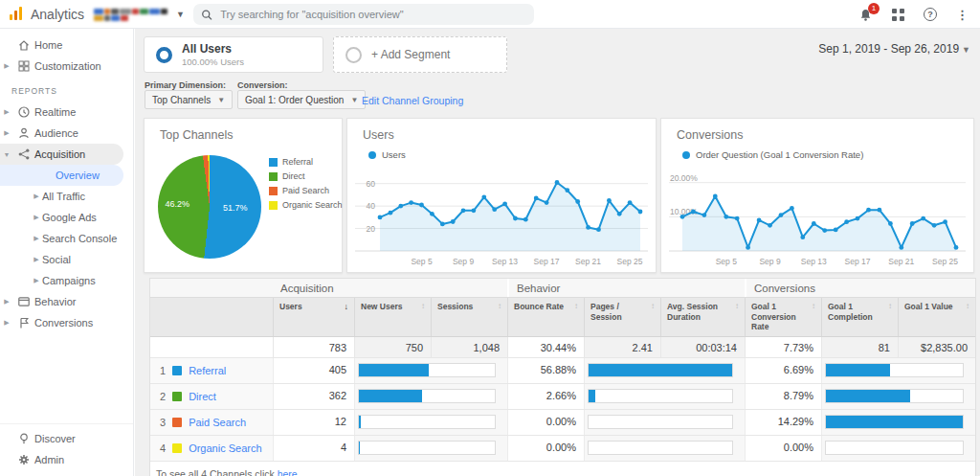 The width and height of the screenshot is (980, 476). What do you see at coordinates (306, 191) in the screenshot?
I see `legend-item: Paid Search` at bounding box center [306, 191].